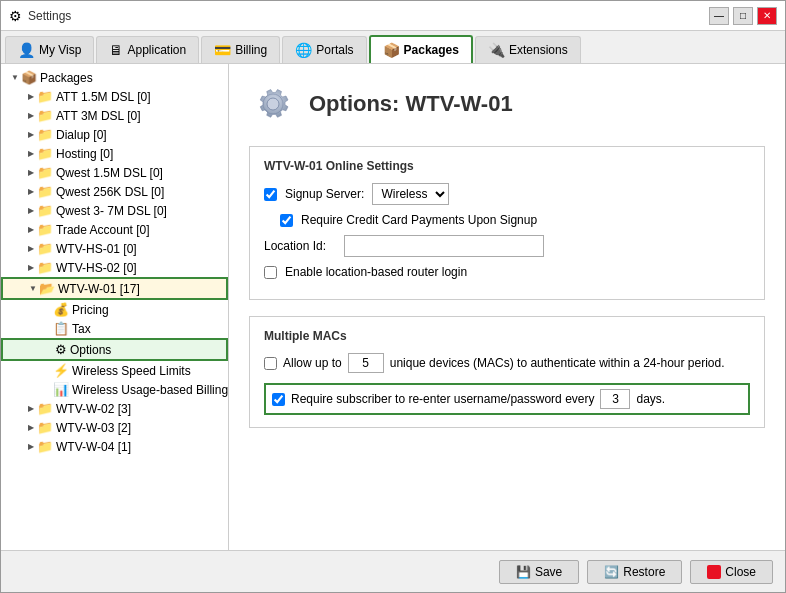  Describe the element at coordinates (496, 50) in the screenshot. I see `extensions-icon: 🔌` at that location.